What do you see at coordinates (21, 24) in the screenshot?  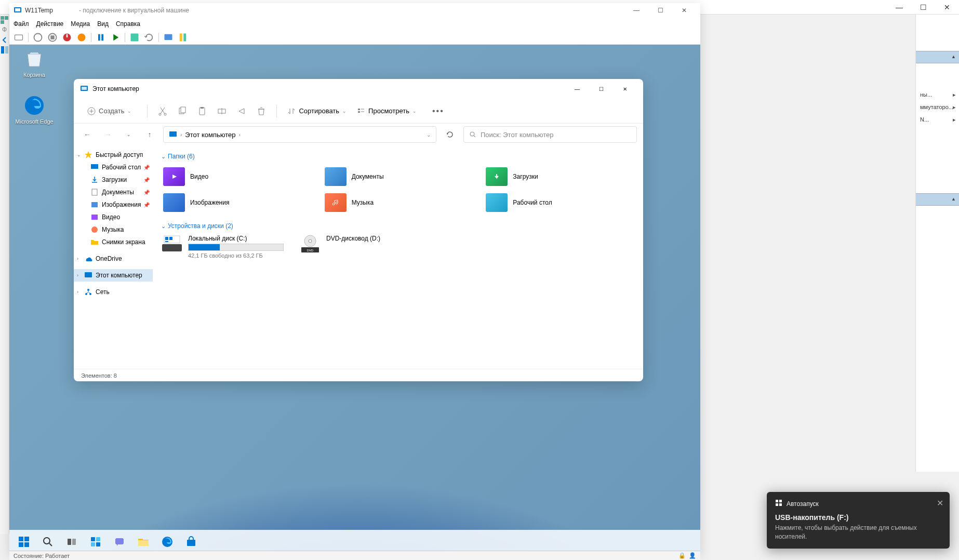 I see `menu-file: Файл` at bounding box center [21, 24].